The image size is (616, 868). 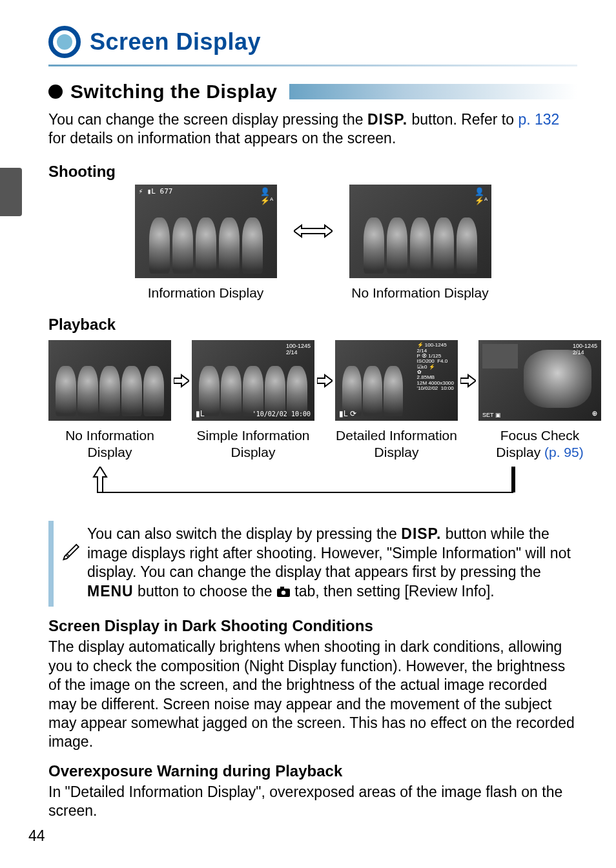 I want to click on loopback-arrow, so click(x=313, y=489).